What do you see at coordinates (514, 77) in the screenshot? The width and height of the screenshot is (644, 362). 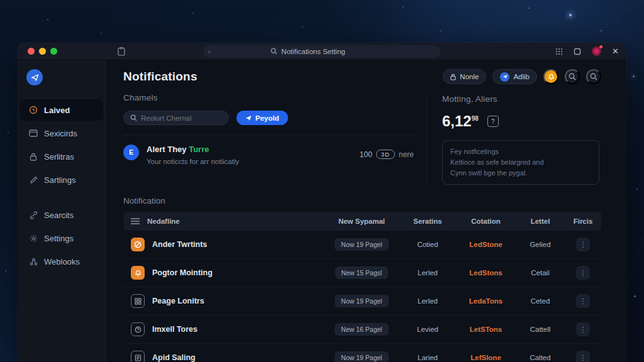 I see `adlib-button: Adlib` at bounding box center [514, 77].